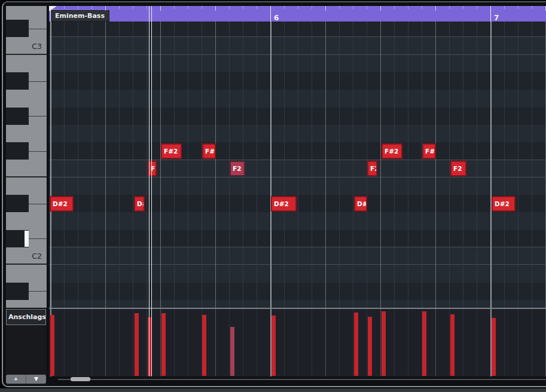 The width and height of the screenshot is (546, 392). Describe the element at coordinates (160, 8) in the screenshot. I see `ruler-beat-tick` at that location.